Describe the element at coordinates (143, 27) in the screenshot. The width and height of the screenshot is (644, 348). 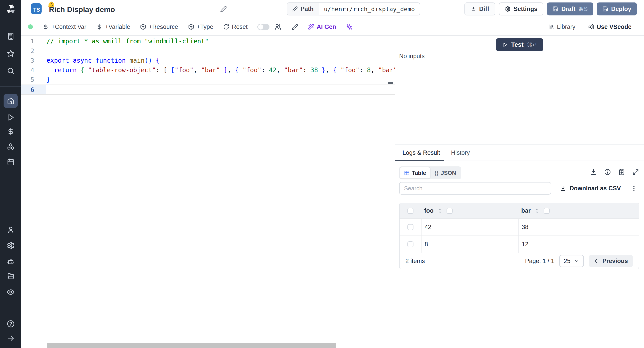
I see `package-icon` at that location.